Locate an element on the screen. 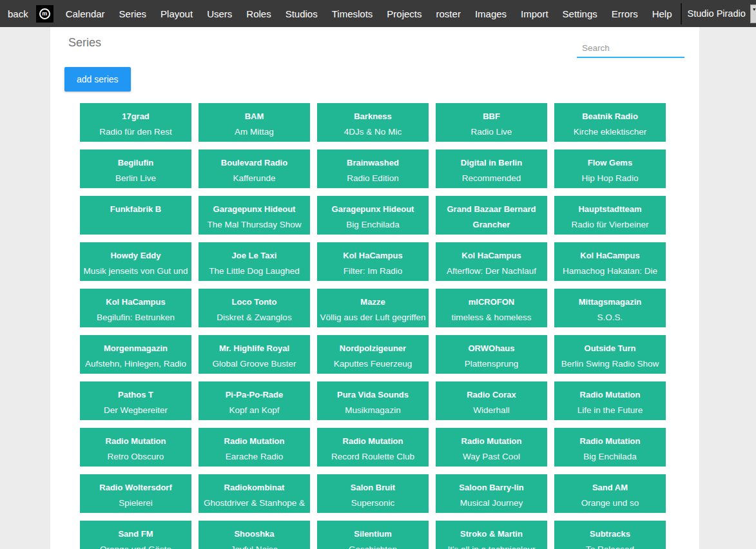 Image resolution: width=756 pixels, height=549 pixels. series-card: Boulevard Radio Kafferunde is located at coordinates (254, 169).